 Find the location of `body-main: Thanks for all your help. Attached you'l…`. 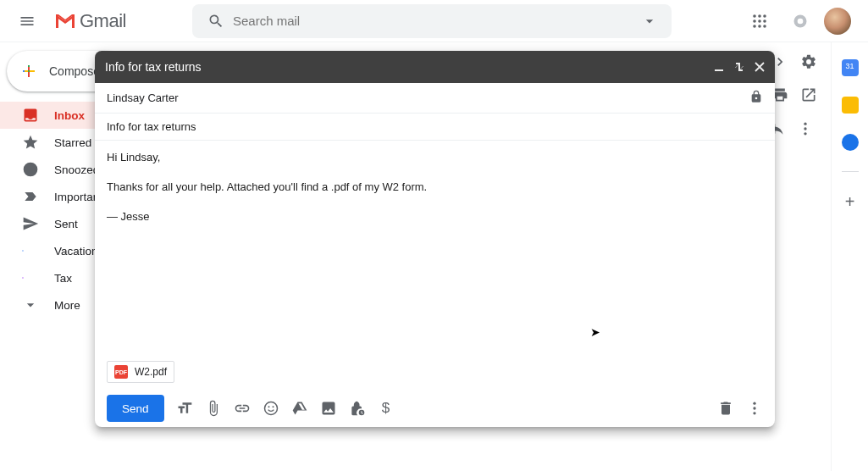

body-main: Thanks for all your help. Attached you'l… is located at coordinates (435, 188).